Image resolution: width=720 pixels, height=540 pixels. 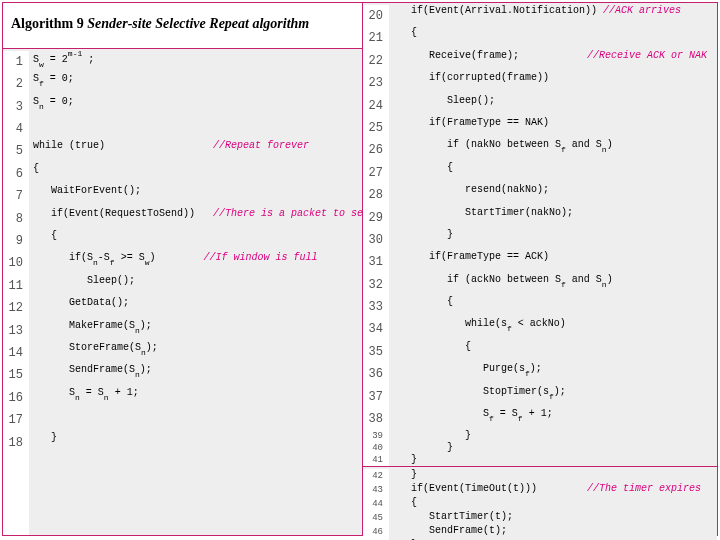 I want to click on line-number: 20, so click(x=375, y=16).